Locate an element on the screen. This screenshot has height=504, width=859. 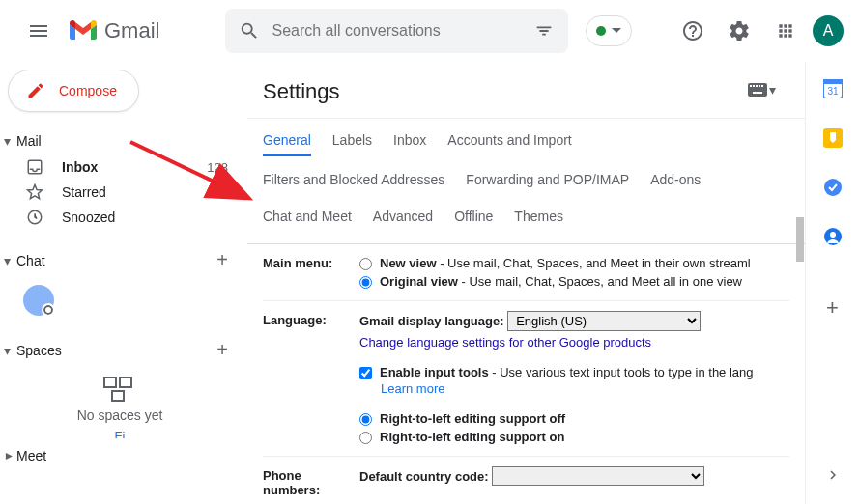
radio-new-view is located at coordinates (365, 265).